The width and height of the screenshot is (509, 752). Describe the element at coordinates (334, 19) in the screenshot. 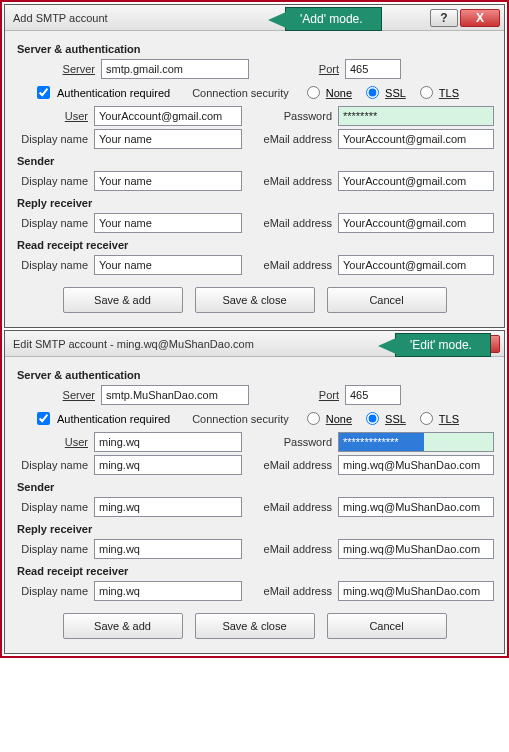

I see `callout-add-mode: 'Add' mode.` at that location.